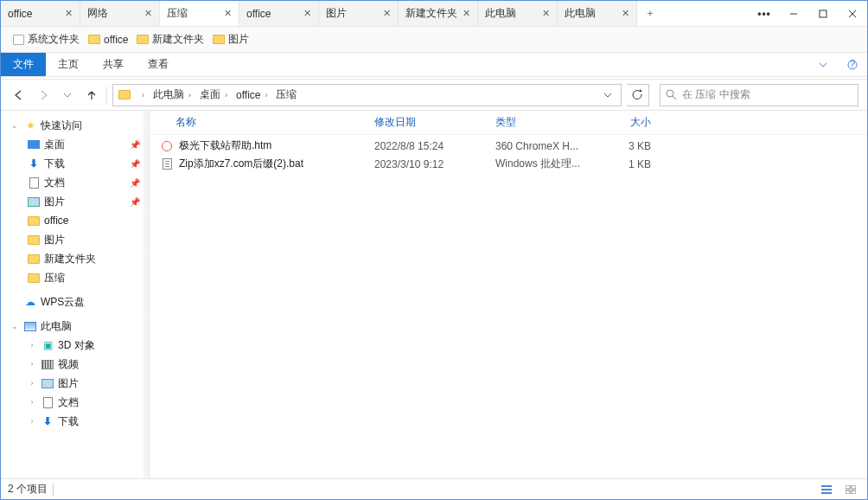  I want to click on tree-item-3d: ›▣3D 对象, so click(74, 345).